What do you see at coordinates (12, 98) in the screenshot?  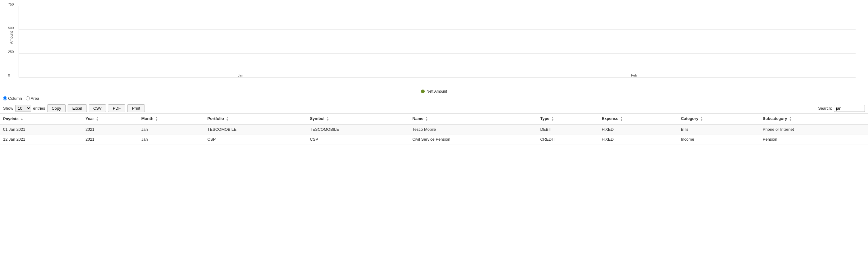 I see `radio-column: Column` at bounding box center [12, 98].